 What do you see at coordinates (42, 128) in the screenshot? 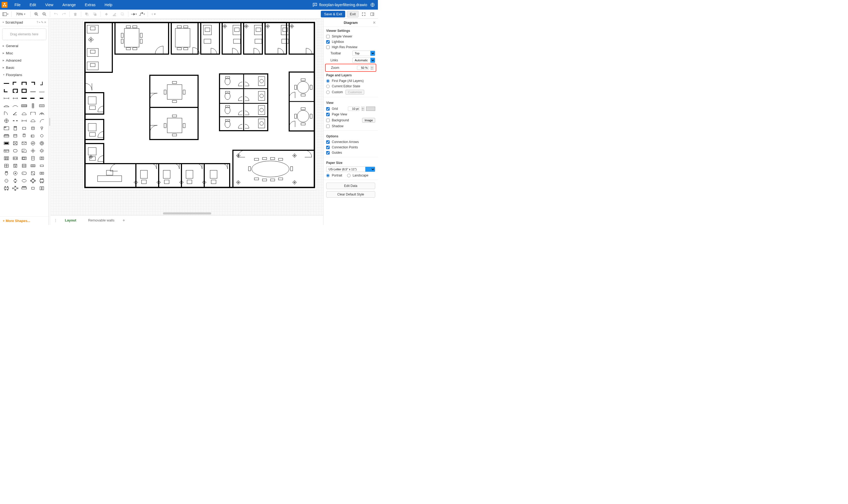
I see `shape-lamp` at bounding box center [42, 128].